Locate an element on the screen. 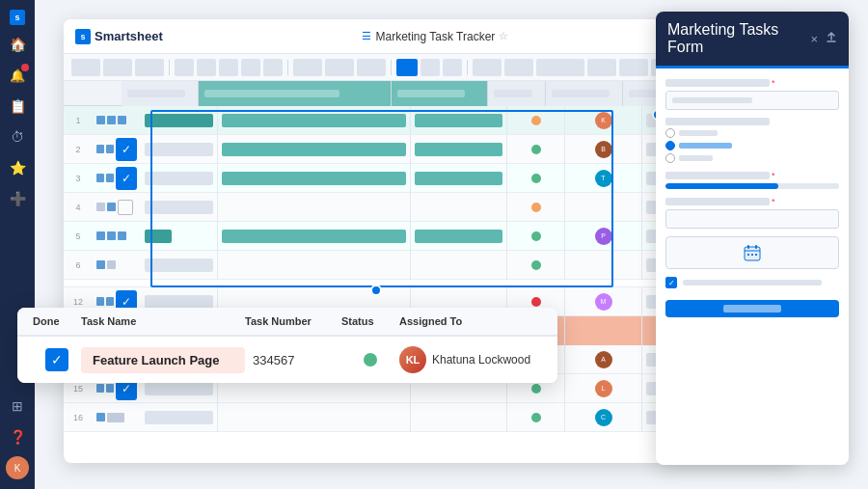  sidebar-favorites-icon: ⭐ is located at coordinates (17, 168).